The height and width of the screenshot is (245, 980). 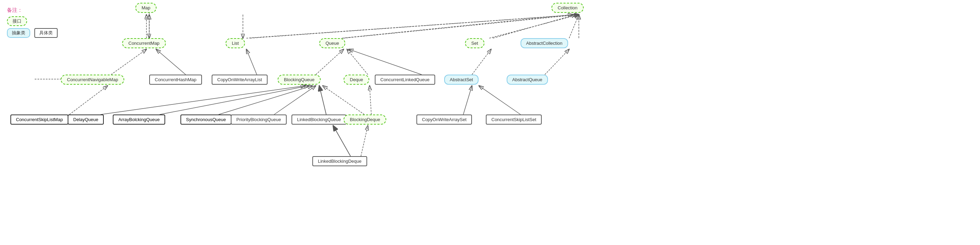 What do you see at coordinates (356, 80) in the screenshot?
I see `node-deque: Deque` at bounding box center [356, 80].